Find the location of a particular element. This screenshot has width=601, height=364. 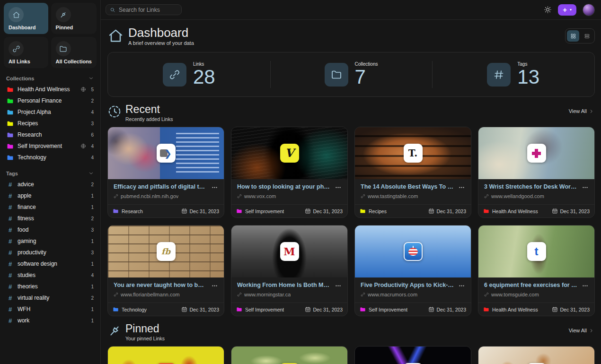

link-card: t6 equipment free exercises for sculptin… is located at coordinates (537, 270).